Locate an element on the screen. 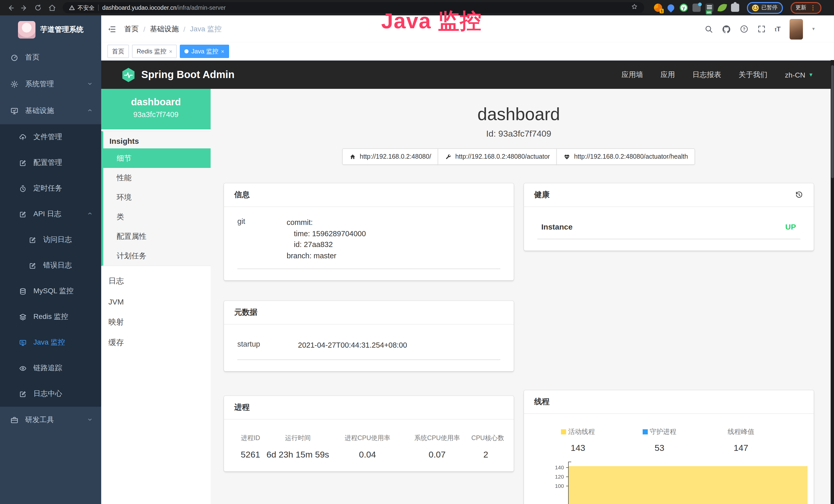 The height and width of the screenshot is (504, 834). daemon-threads-stat: 守护进程 53 is located at coordinates (659, 440).